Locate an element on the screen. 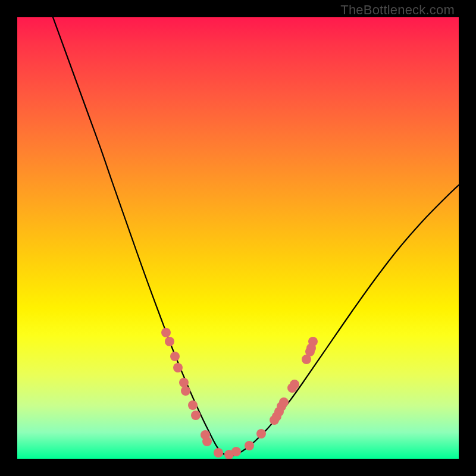 This screenshot has height=476, width=476. watermark-text: TheBottleneck.com is located at coordinates (397, 10).